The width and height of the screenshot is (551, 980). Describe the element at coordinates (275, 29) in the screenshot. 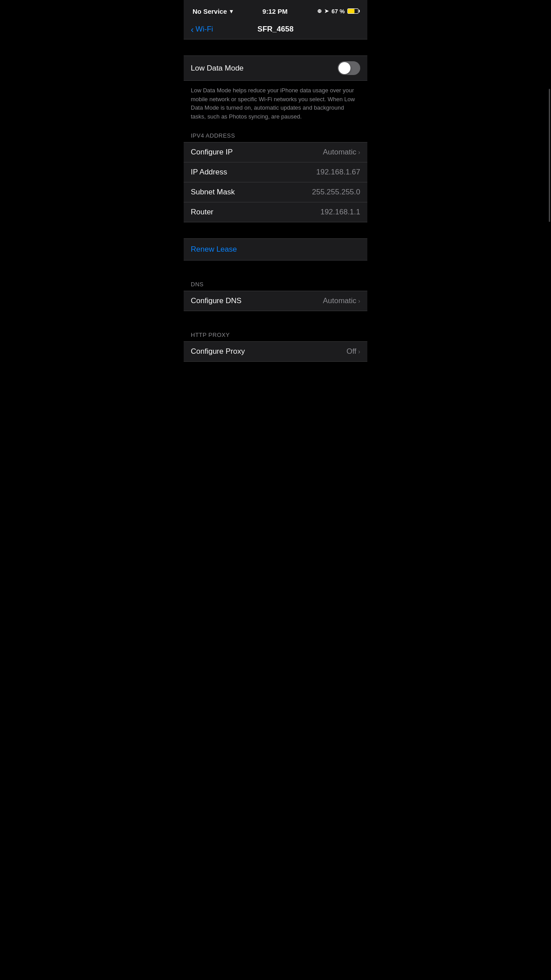

I see `nav-title: SFR_4658` at that location.